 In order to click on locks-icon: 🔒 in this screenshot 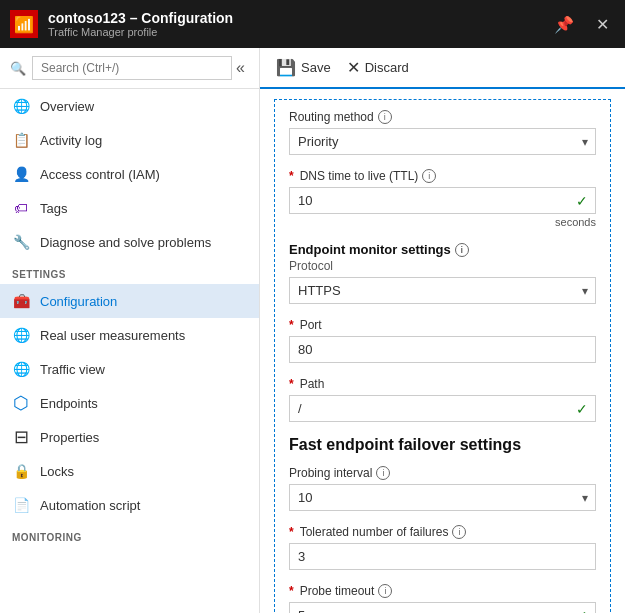, I will do `click(21, 471)`.